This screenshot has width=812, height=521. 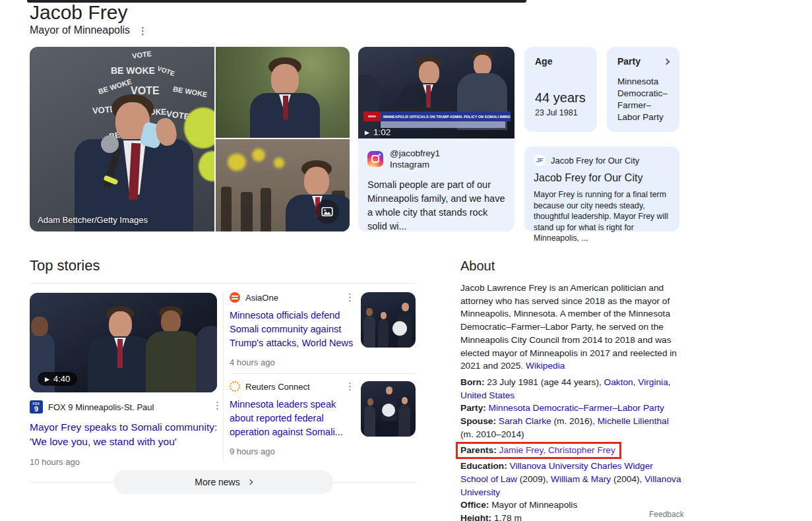 What do you see at coordinates (126, 435) in the screenshot?
I see `story-headline: Mayor Frey speaks to Somali community: '…` at bounding box center [126, 435].